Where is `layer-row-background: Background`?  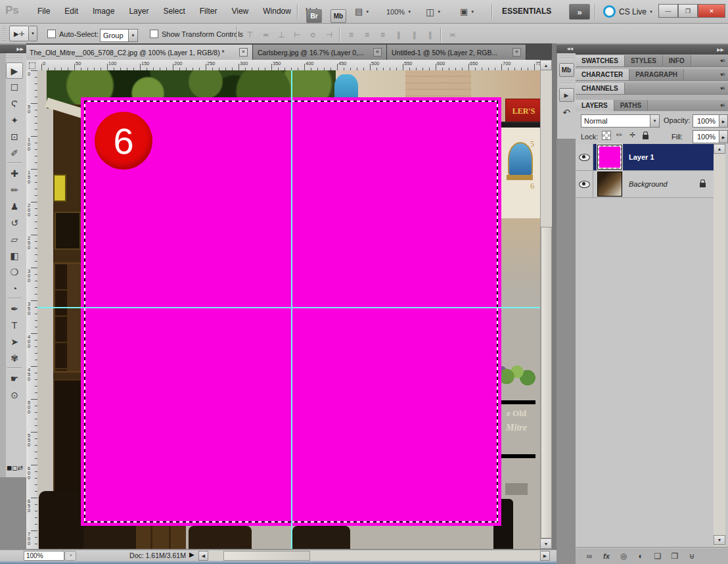
layer-row-background: Background is located at coordinates (645, 184).